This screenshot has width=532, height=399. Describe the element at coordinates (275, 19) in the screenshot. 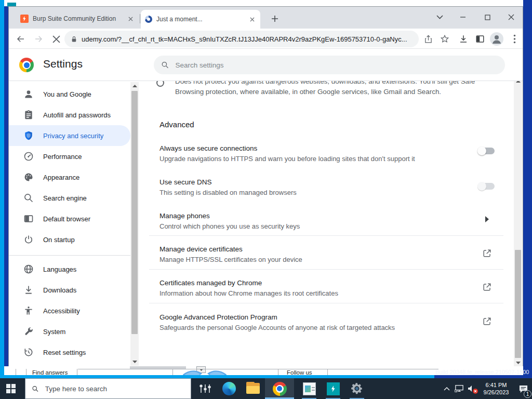

I see `new-tab-button` at that location.